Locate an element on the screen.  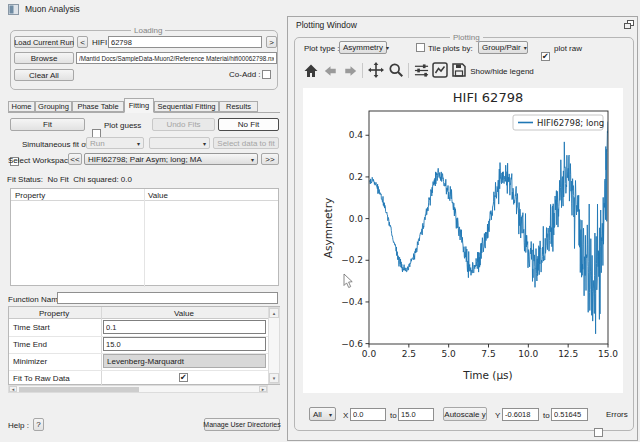
x-max-input is located at coordinates (416, 414).